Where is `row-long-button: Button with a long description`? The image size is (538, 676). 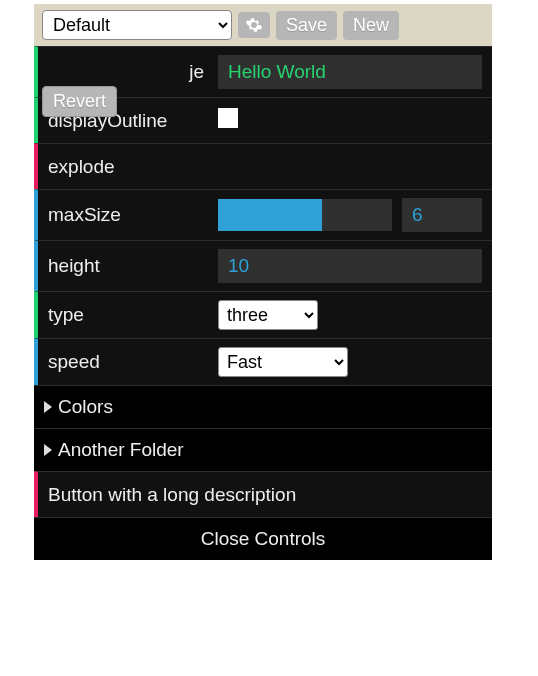
row-long-button: Button with a long description is located at coordinates (263, 494).